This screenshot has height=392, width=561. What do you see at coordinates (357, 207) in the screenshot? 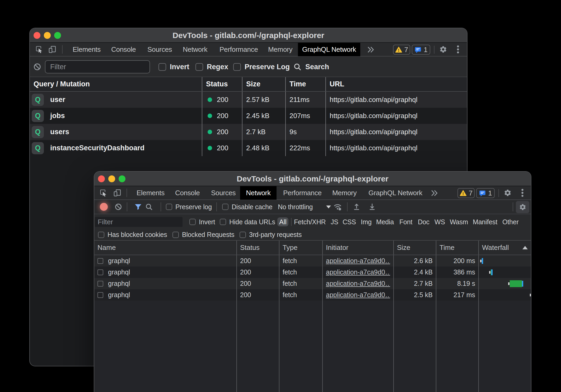
I see `import-har-icon` at bounding box center [357, 207].